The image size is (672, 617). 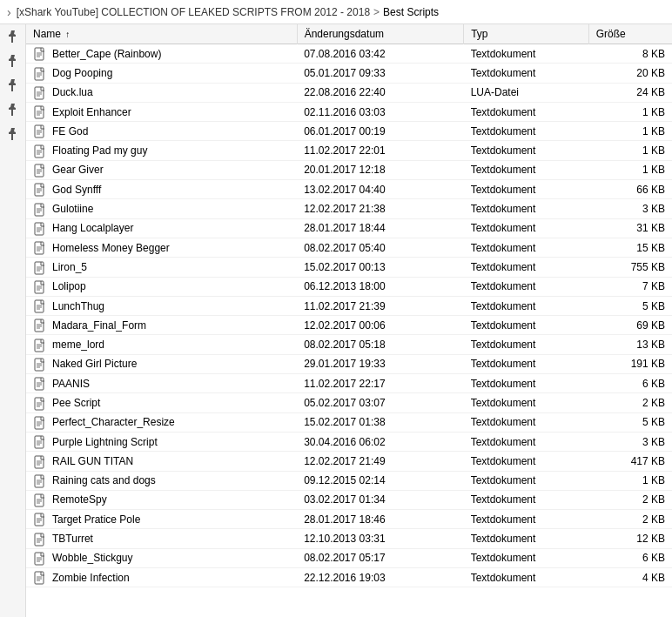 I want to click on table-row: Pee Script 05.02.2017 03:07 Textdokument…, so click(x=349, y=403).